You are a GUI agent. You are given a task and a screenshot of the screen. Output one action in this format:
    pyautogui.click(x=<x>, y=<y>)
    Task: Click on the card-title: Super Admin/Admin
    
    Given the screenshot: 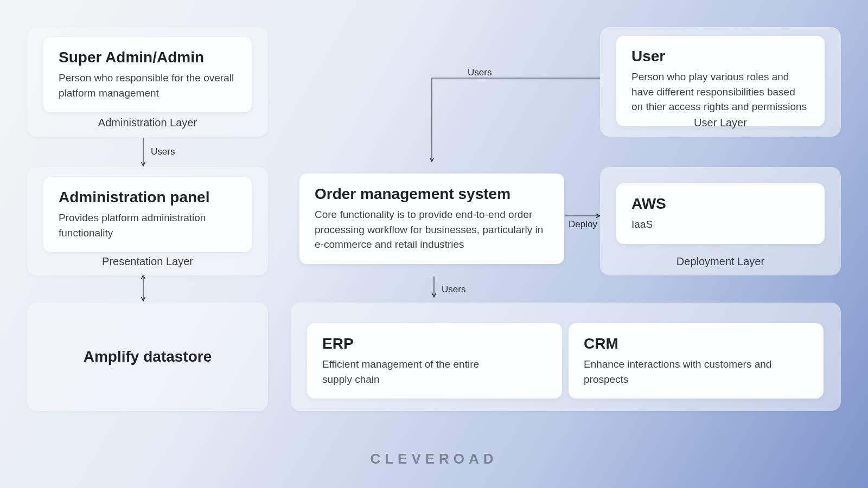 What is the action you would take?
    pyautogui.click(x=148, y=57)
    